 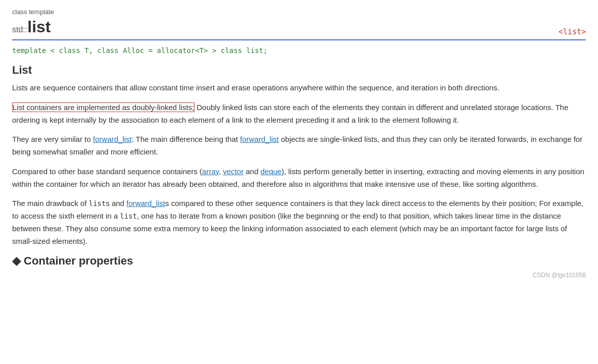 I want to click on partial-heading: ◆ Container properties, so click(x=299, y=261).